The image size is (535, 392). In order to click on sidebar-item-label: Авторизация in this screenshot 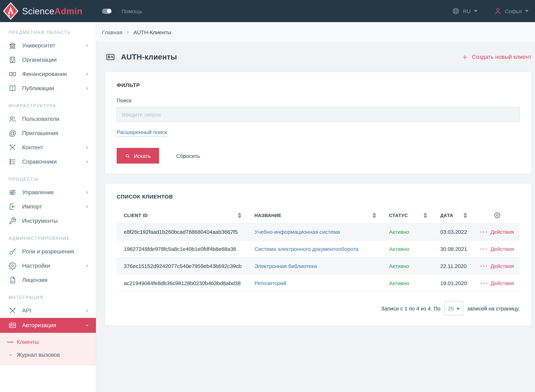, I will do `click(50, 326)`.